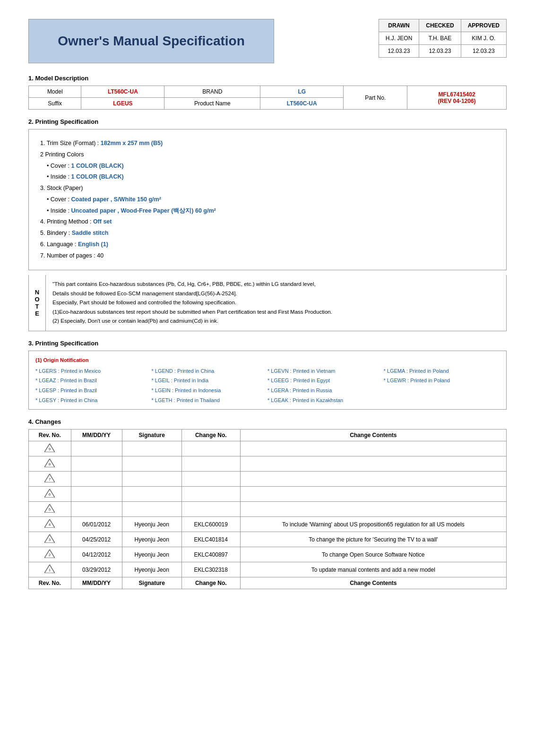  Describe the element at coordinates (373, 570) in the screenshot. I see `rev-1-contents: To update manual contents and add a new …` at that location.